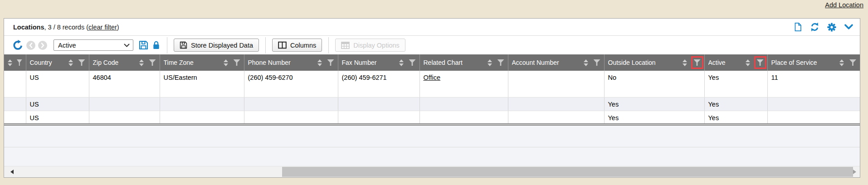 This screenshot has height=185, width=868. What do you see at coordinates (379, 63) in the screenshot?
I see `column-header-fax-number: Fax Number` at bounding box center [379, 63].